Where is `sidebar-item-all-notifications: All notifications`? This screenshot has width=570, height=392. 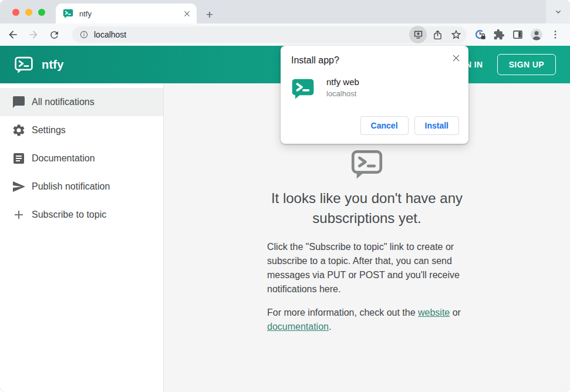
sidebar-item-all-notifications: All notifications is located at coordinates (82, 102).